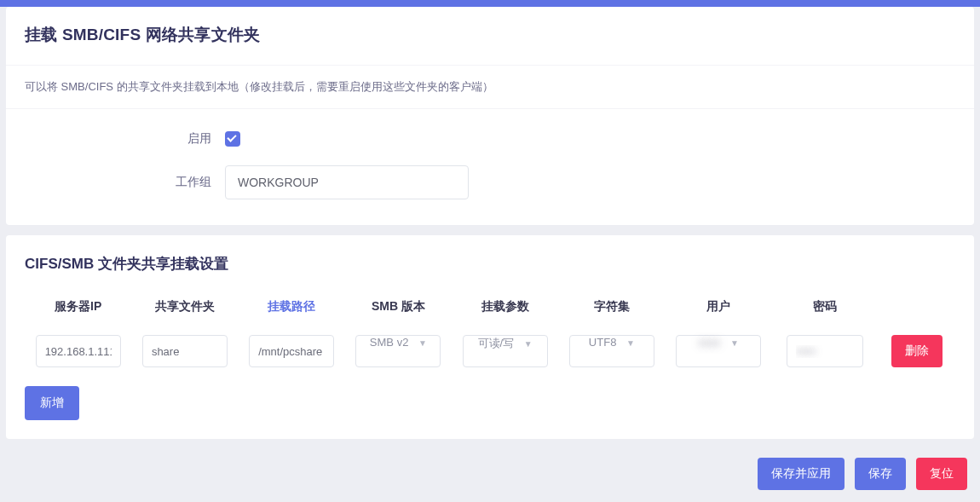 This screenshot has height=502, width=980. I want to click on page-subtitle: 可以将 SMB/CIFS 的共享文件夹挂载到本地（修改挂载后，需要重启使用这些文…, so click(490, 87).